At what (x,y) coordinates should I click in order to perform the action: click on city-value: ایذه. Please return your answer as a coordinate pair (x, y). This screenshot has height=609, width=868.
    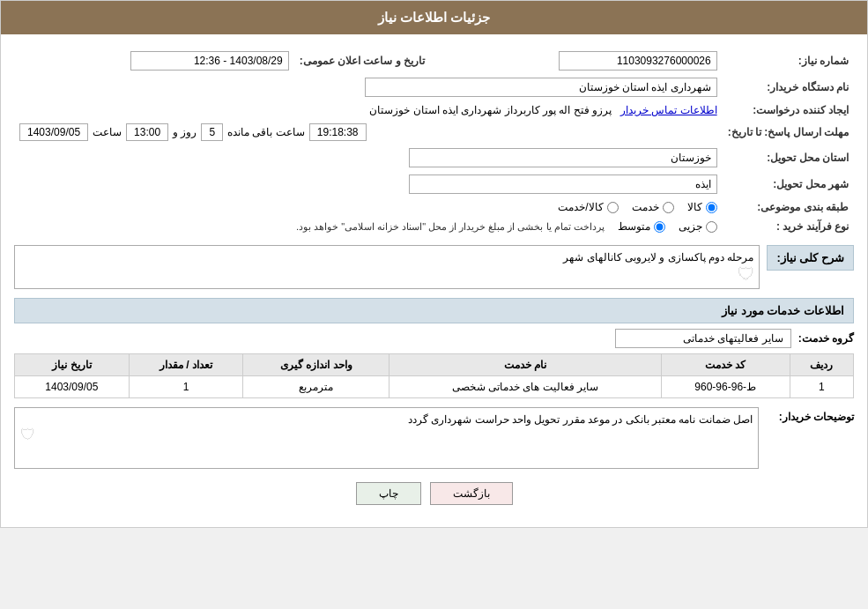
    Looking at the image, I should click on (368, 184).